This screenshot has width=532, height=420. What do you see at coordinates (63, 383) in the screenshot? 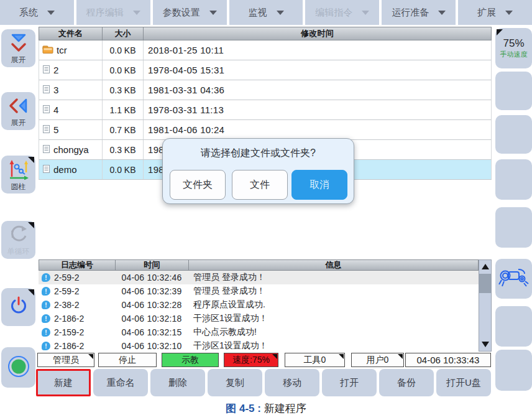
I see `new-button: 新建` at bounding box center [63, 383].